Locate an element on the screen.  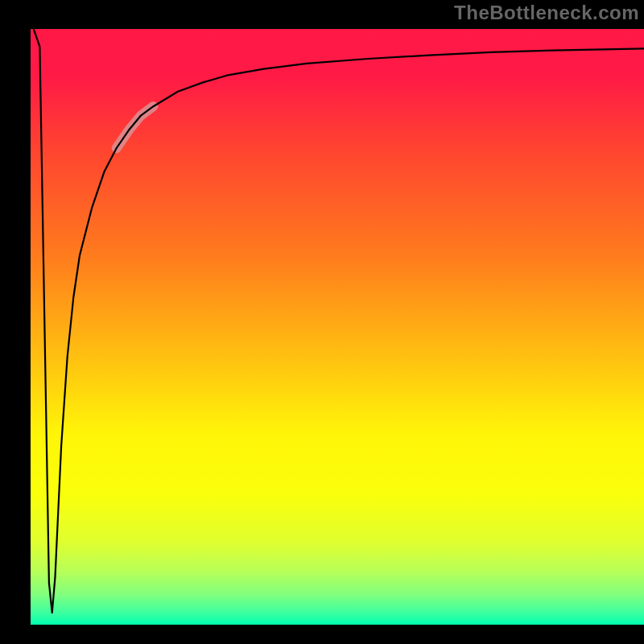
watermark-text: TheBottleneck.com is located at coordinates (547, 13).